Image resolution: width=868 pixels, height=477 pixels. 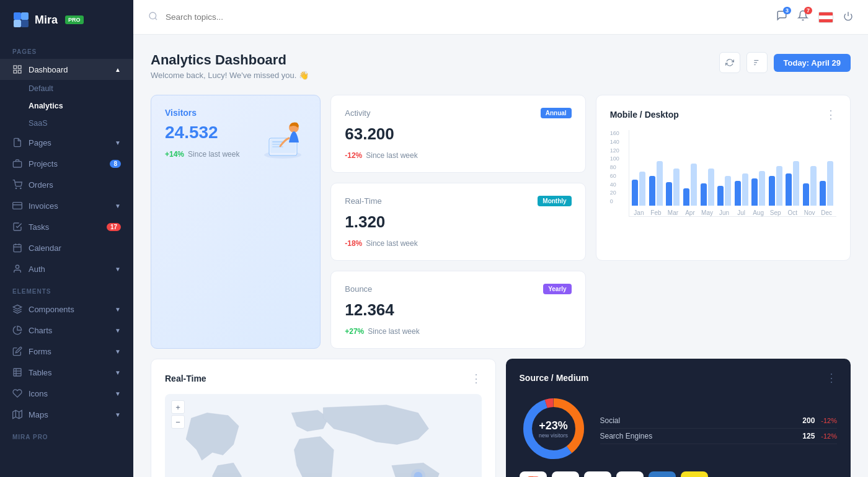 I want to click on map-zoom-out-button: −, so click(x=178, y=422).